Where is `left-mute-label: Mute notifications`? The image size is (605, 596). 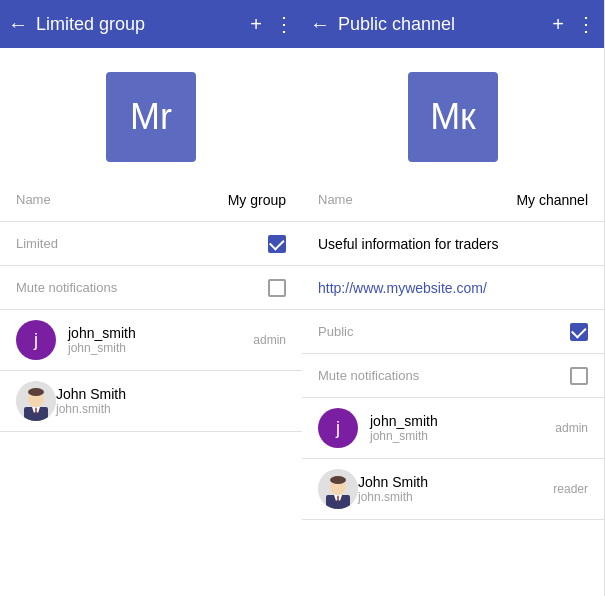
left-mute-label: Mute notifications is located at coordinates (142, 288).